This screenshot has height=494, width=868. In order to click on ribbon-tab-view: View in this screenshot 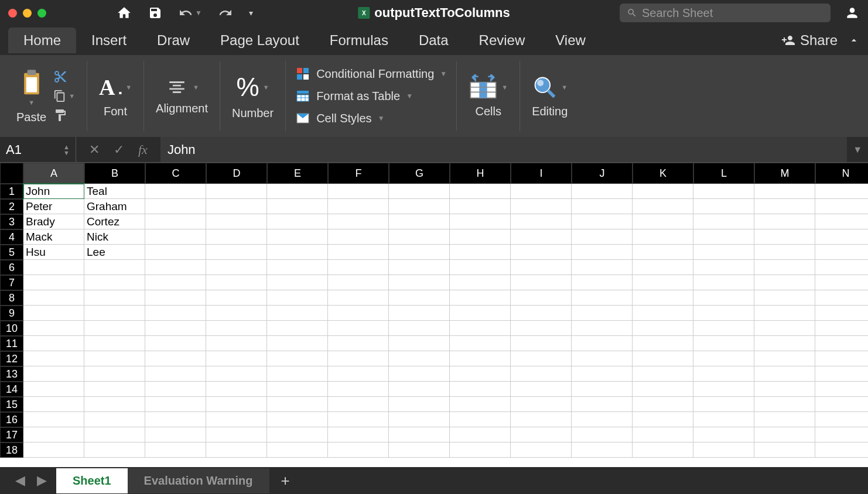, I will do `click(570, 40)`.